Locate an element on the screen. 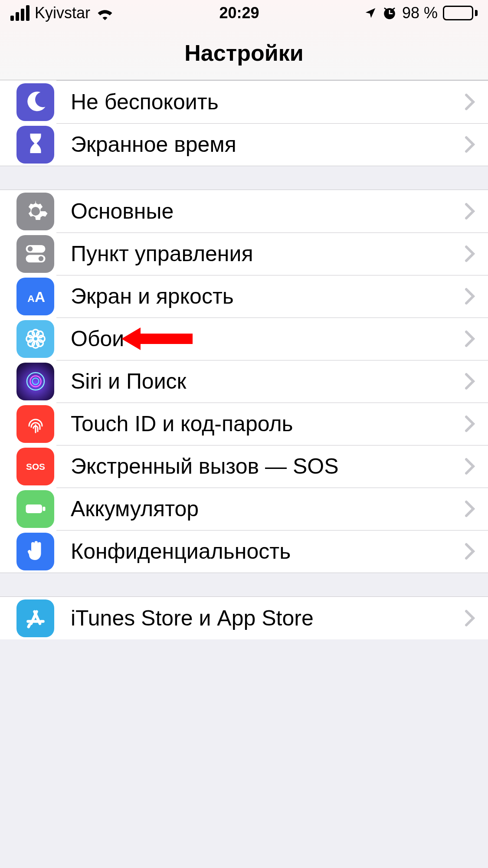 Image resolution: width=488 pixels, height=868 pixels. row-label: Не беспокоить is located at coordinates (261, 102).